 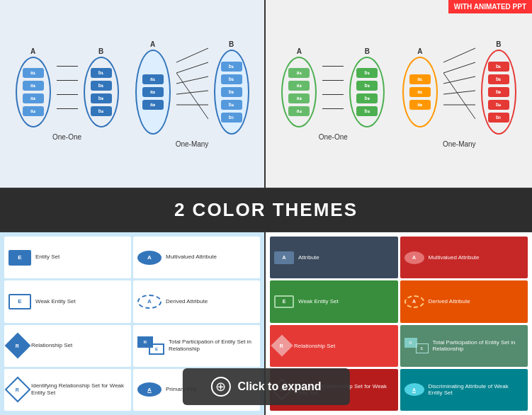 I want to click on item-b4: b₄, so click(x=101, y=111).